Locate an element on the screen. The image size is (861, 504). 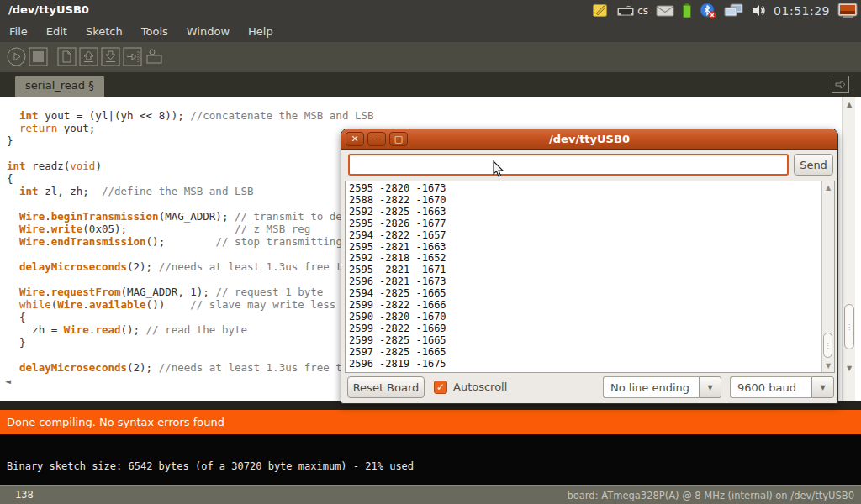
compile-status-bar: Done compiling. No syntax errors found is located at coordinates (430, 422).